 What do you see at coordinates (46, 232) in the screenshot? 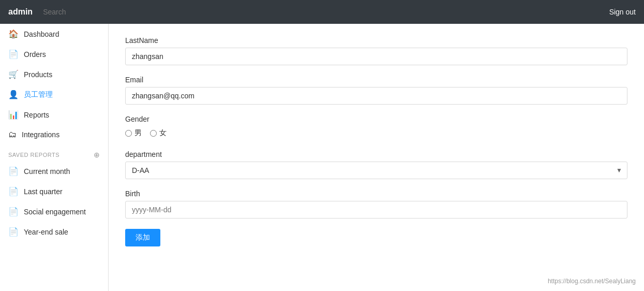
I see `saved-report-label: Year-end sale` at bounding box center [46, 232].